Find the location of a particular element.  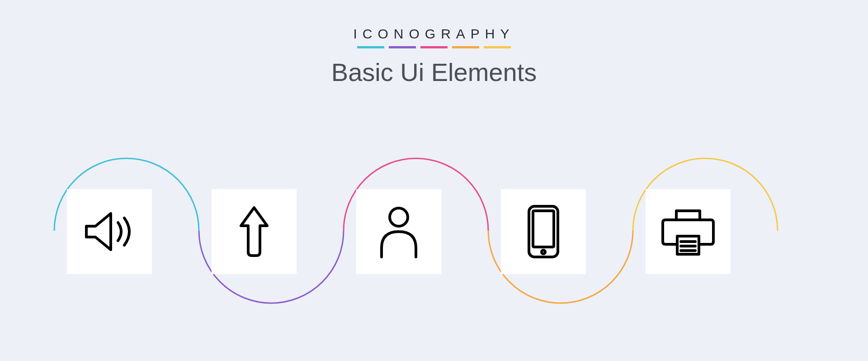

arrow-up-icon is located at coordinates (254, 232).